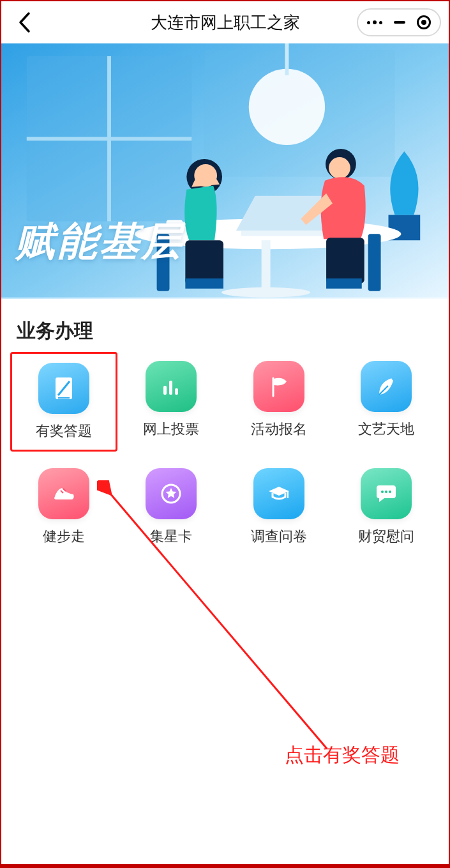 This screenshot has width=450, height=868. Describe the element at coordinates (171, 429) in the screenshot. I see `service-label: 网上投票` at that location.